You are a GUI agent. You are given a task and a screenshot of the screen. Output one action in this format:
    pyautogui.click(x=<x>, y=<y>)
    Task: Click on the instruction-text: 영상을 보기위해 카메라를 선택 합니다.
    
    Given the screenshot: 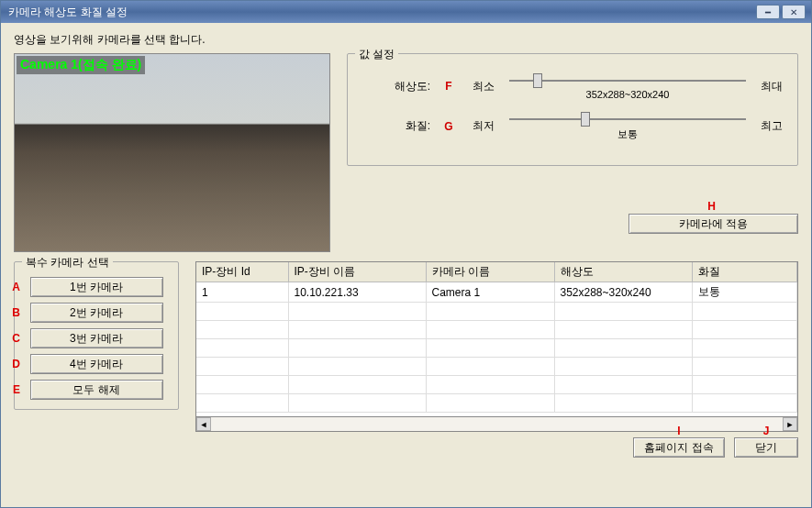 What is the action you would take?
    pyautogui.click(x=406, y=40)
    